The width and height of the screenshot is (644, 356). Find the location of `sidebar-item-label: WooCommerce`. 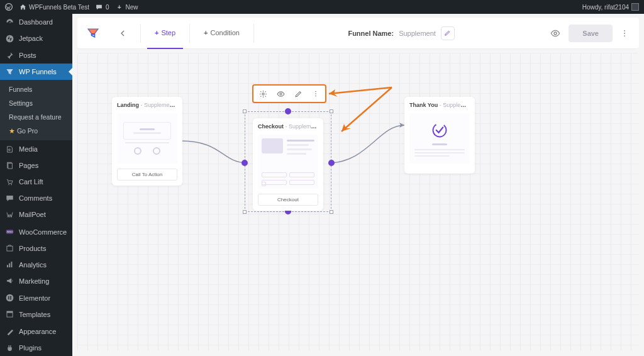

sidebar-item-label: WooCommerce is located at coordinates (43, 232).